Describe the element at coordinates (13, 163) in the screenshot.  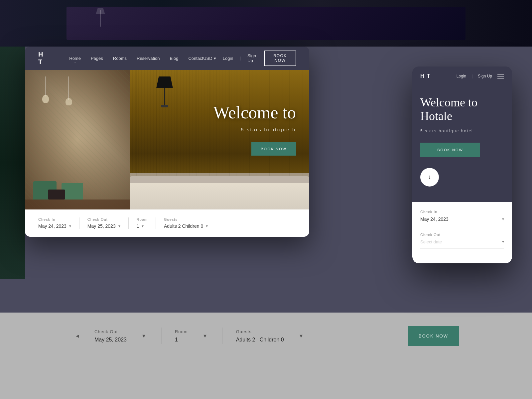
I see `left-side-bg` at that location.